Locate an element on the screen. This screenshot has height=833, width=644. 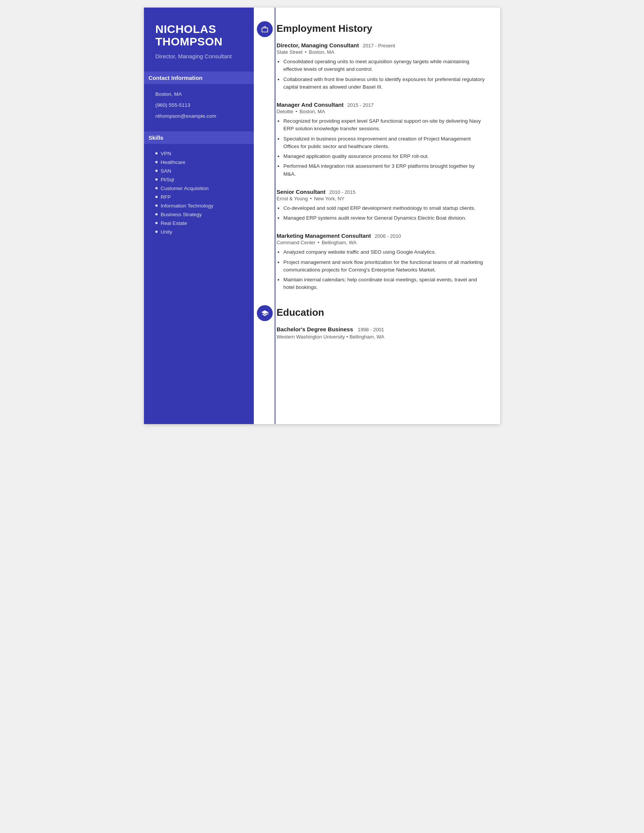
skills-section: Skills VPNHealthcareSANPl/SqlCustomer Ac… is located at coordinates (199, 183).